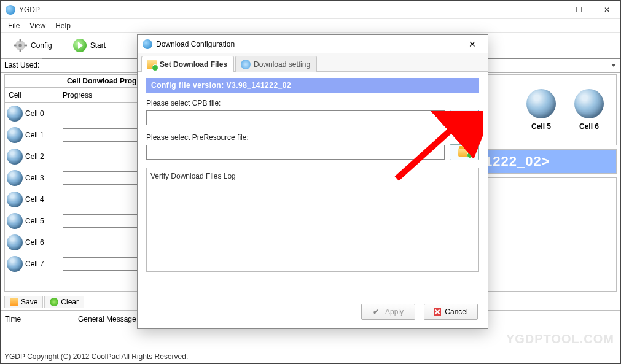 The height and width of the screenshot is (364, 621). Describe the element at coordinates (313, 63) in the screenshot. I see `dialog-tabs: Set Download Files Download setting` at that location.